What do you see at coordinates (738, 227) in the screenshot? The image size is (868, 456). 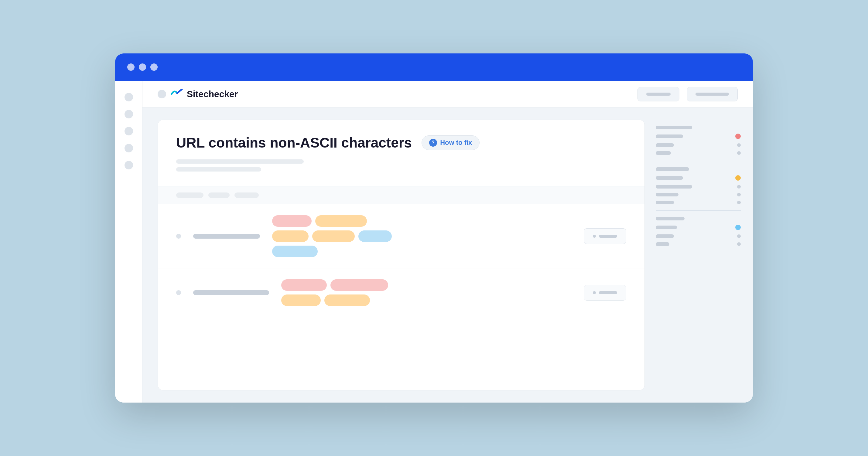 I see `rs-status-dot-blue` at bounding box center [738, 227].